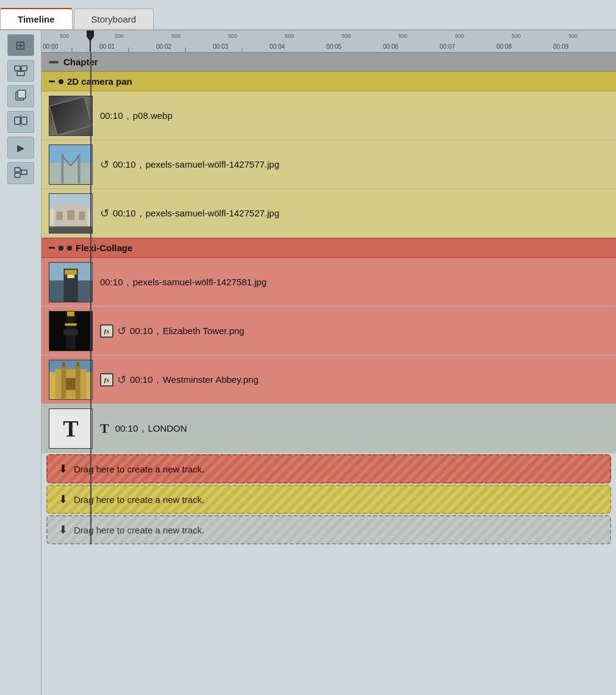 Image resolution: width=616 pixels, height=695 pixels. What do you see at coordinates (172, 331) in the screenshot?
I see `track-time-name: fx ↺ 00:10 , Elizabeth Tower.png` at bounding box center [172, 331].